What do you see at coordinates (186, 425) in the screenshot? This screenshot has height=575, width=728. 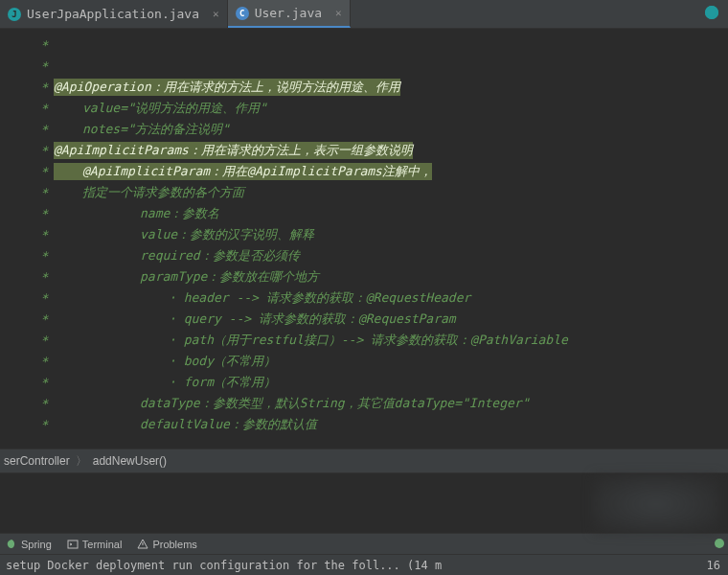 I see `code-line: defaultValue：参数的默认值` at bounding box center [186, 425].